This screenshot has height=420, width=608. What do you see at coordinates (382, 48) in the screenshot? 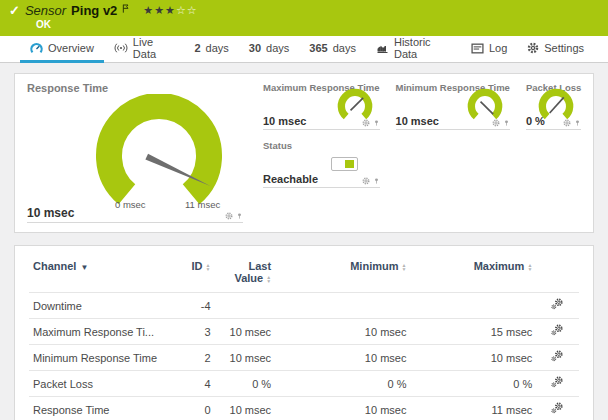
I see `chart-icon` at bounding box center [382, 48].